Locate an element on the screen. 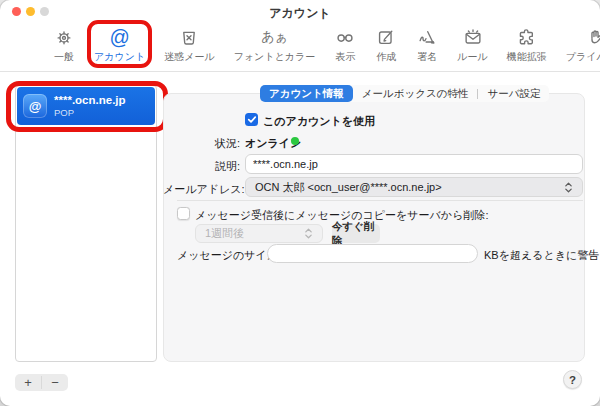 The width and height of the screenshot is (600, 406). puzzle-icon is located at coordinates (527, 36).